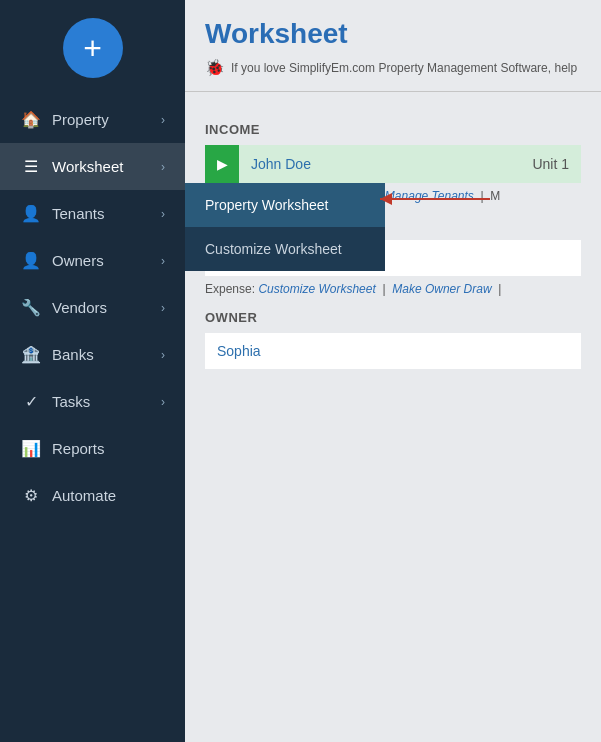 This screenshot has width=601, height=742. What do you see at coordinates (106, 402) in the screenshot?
I see `sidebar-item-label: Tasks` at bounding box center [106, 402].